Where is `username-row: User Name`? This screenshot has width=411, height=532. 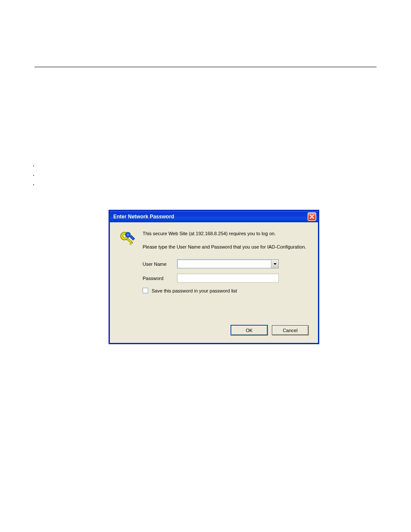
username-row: User Name is located at coordinates (227, 264).